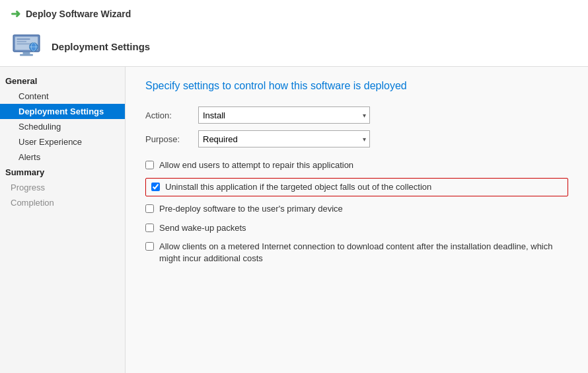 The height and width of the screenshot is (373, 588). What do you see at coordinates (357, 228) in the screenshot?
I see `checkbox-wakeup-row: Send wake-up packets` at bounding box center [357, 228].